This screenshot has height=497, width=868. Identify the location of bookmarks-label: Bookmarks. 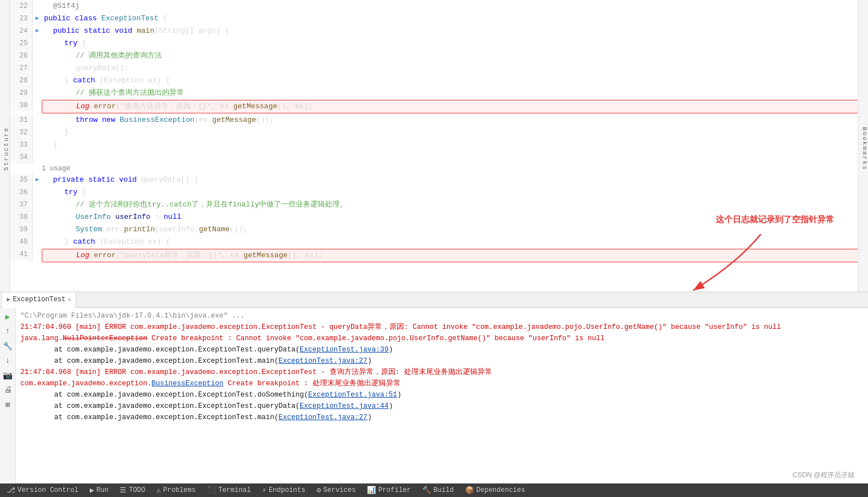
(865, 149).